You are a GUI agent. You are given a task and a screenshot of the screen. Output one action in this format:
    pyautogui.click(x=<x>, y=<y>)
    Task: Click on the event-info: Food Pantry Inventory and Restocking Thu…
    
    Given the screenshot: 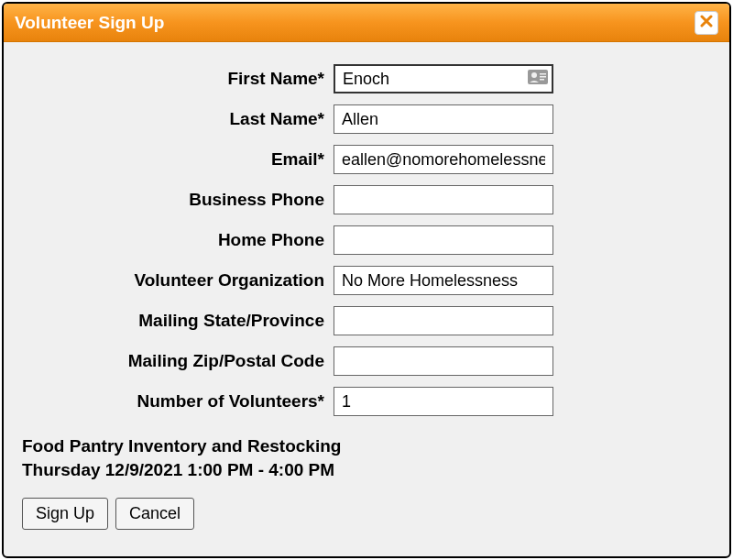 What is the action you would take?
    pyautogui.click(x=366, y=458)
    